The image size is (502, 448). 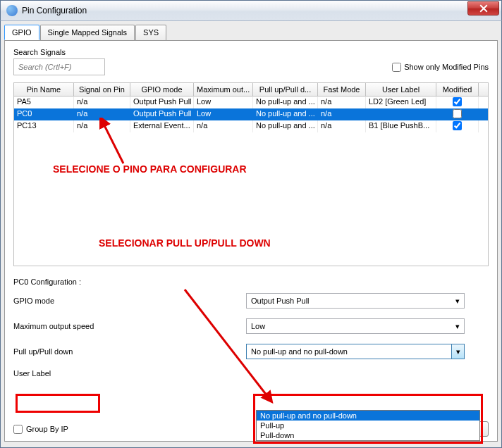 What do you see at coordinates (251, 127) in the screenshot?
I see `table-row: PC13 n/a External Event... n/a No pull-u…` at bounding box center [251, 127].